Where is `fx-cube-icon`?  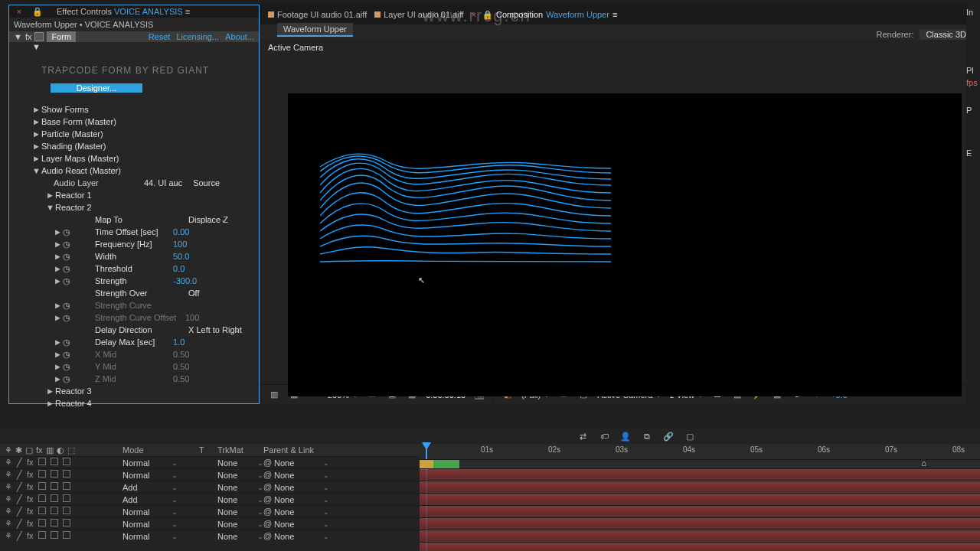
fx-cube-icon is located at coordinates (39, 37).